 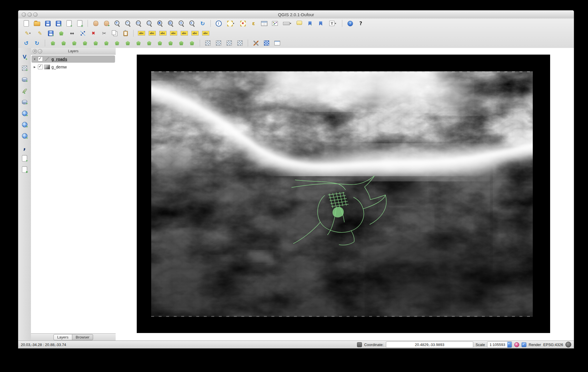 I want to click on add-ring-button: ○, so click(x=74, y=43).